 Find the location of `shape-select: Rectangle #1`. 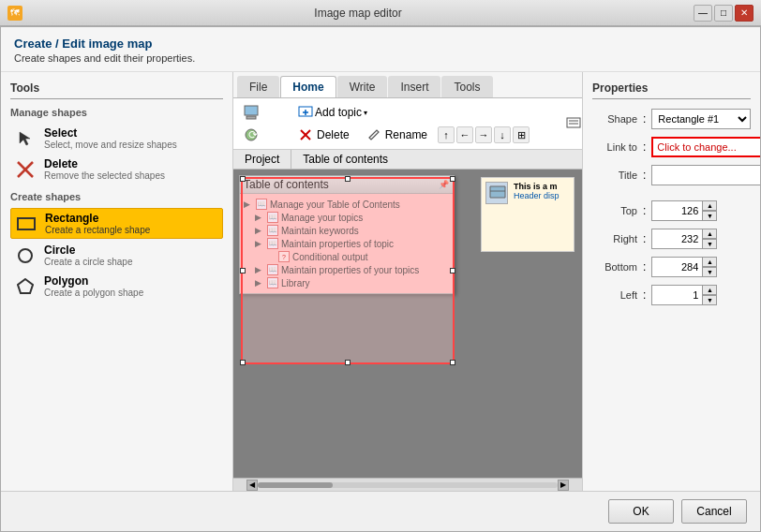

shape-select: Rectangle #1 is located at coordinates (701, 119).